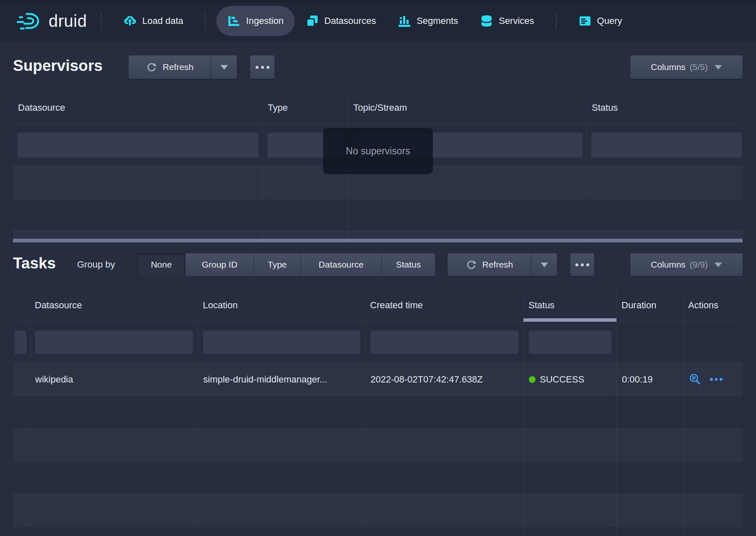 This screenshot has height=536, width=756. Describe the element at coordinates (277, 265) in the screenshot. I see `group-by-type-button: Type` at that location.